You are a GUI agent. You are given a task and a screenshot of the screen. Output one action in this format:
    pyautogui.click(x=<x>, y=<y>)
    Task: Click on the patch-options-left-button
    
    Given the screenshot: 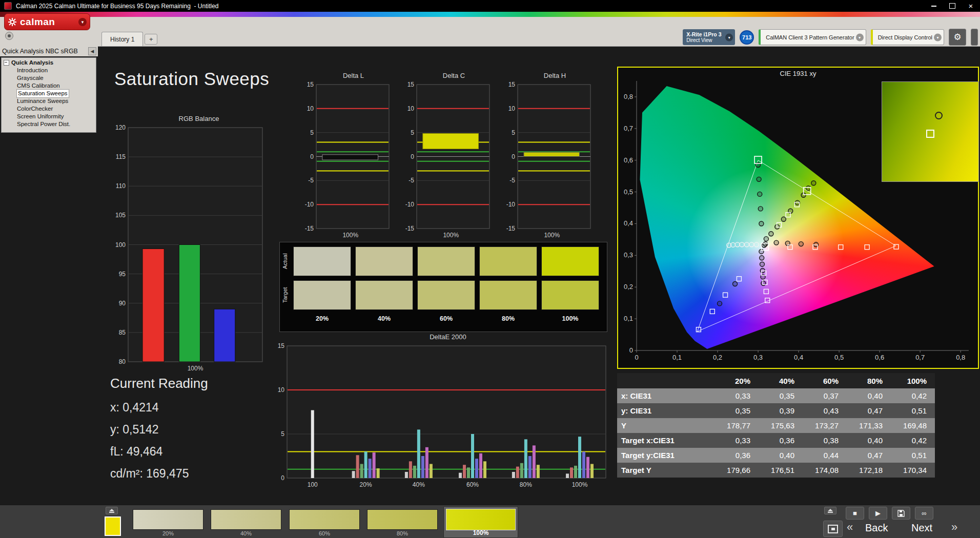 What is the action you would take?
    pyautogui.click(x=112, y=510)
    